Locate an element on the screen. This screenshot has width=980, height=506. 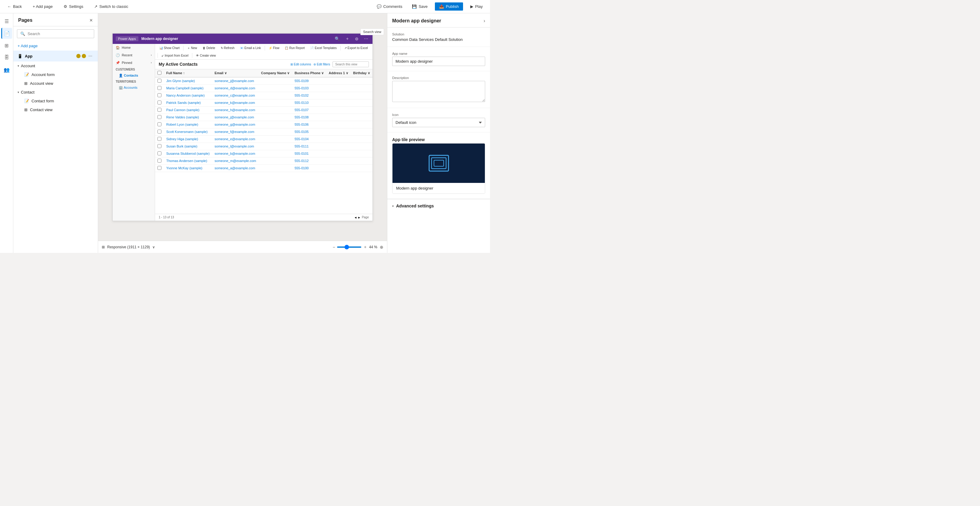
sidebar-item-contact-view: ⊞ Contact view is located at coordinates (56, 110).